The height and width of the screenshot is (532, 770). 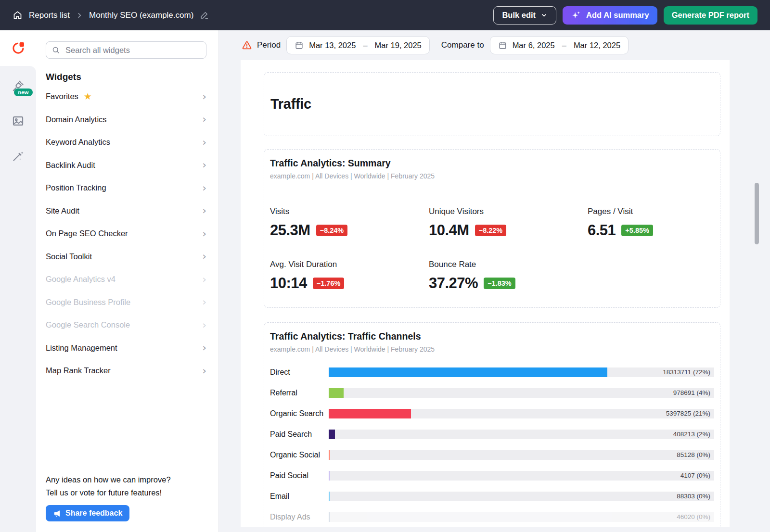 What do you see at coordinates (88, 513) in the screenshot?
I see `share-feedback-button: Share feedback` at bounding box center [88, 513].